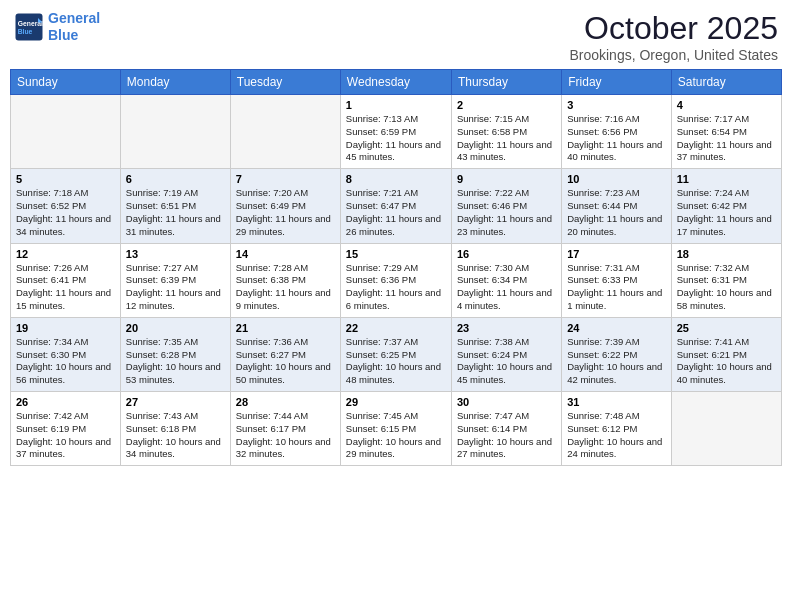  Describe the element at coordinates (726, 138) in the screenshot. I see `day-content: Sunrise: 7:17 AM Sunset: 6:54 PM Dayligh…` at that location.